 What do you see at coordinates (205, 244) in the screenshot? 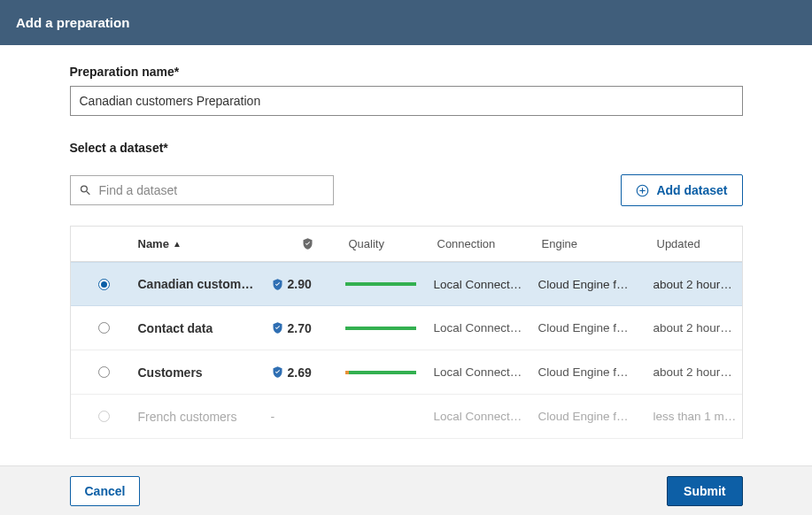
I see `column-name: Name ▲` at bounding box center [205, 244].